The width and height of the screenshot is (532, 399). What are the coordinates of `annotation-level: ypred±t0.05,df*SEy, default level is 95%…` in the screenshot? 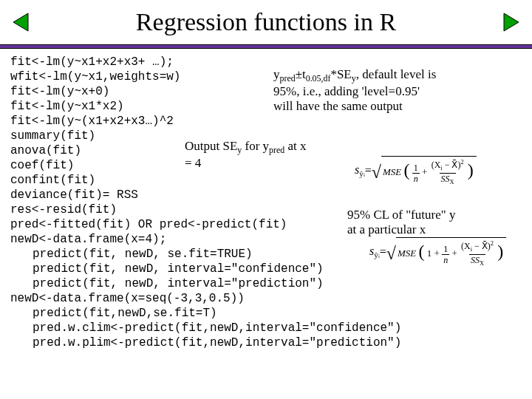 It's located at (377, 90).